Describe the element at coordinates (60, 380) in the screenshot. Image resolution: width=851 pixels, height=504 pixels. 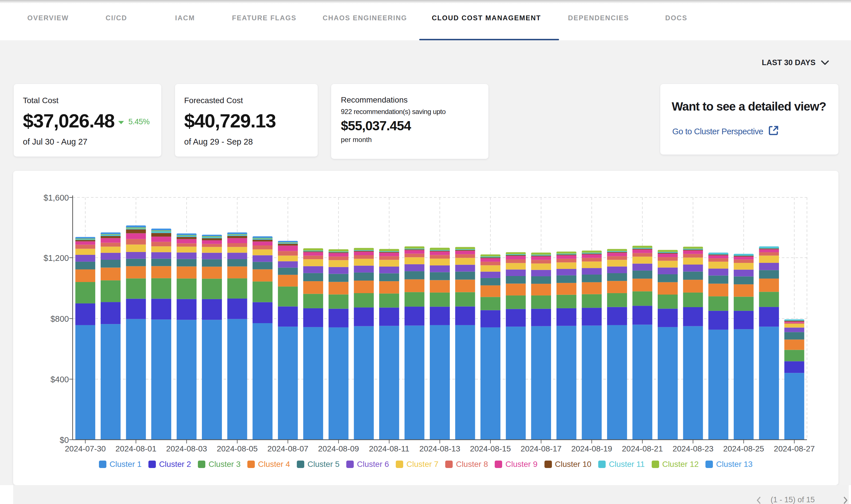
I see `svg-text: $400` at that location.